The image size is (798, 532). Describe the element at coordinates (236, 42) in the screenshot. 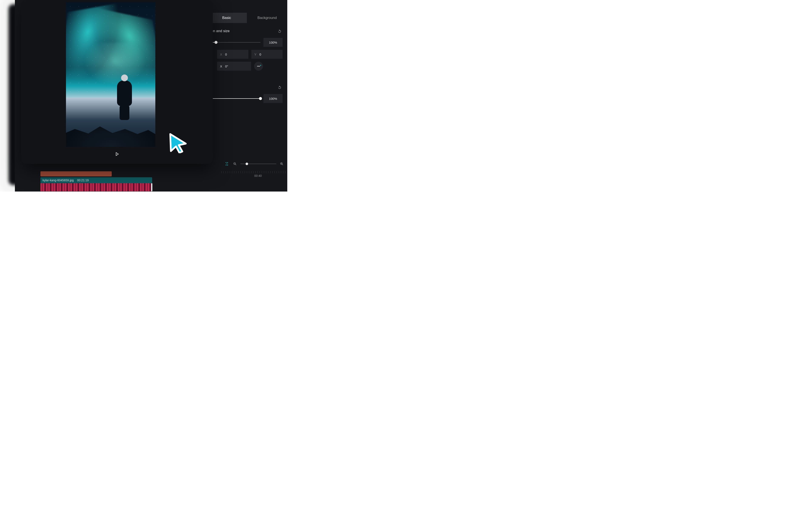

I see `scale-slider` at that location.